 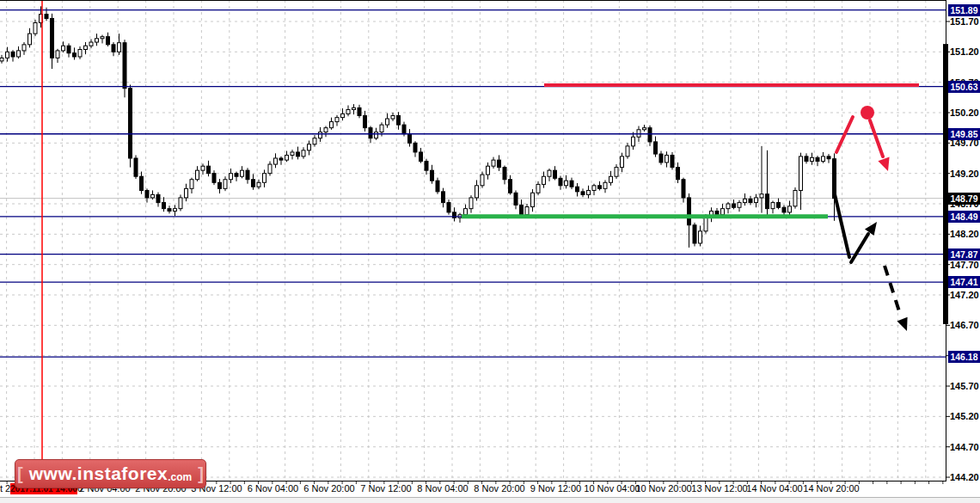 I want to click on price-axis-label: 146.70, so click(x=965, y=325).